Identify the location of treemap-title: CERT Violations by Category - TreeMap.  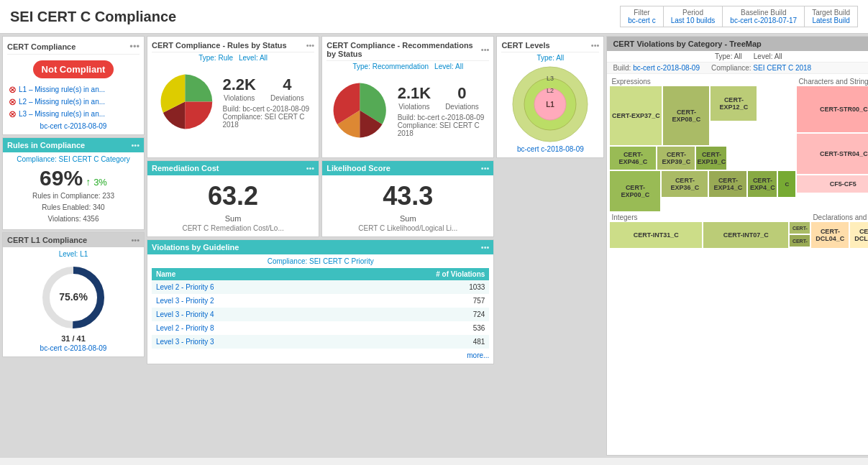
(687, 44).